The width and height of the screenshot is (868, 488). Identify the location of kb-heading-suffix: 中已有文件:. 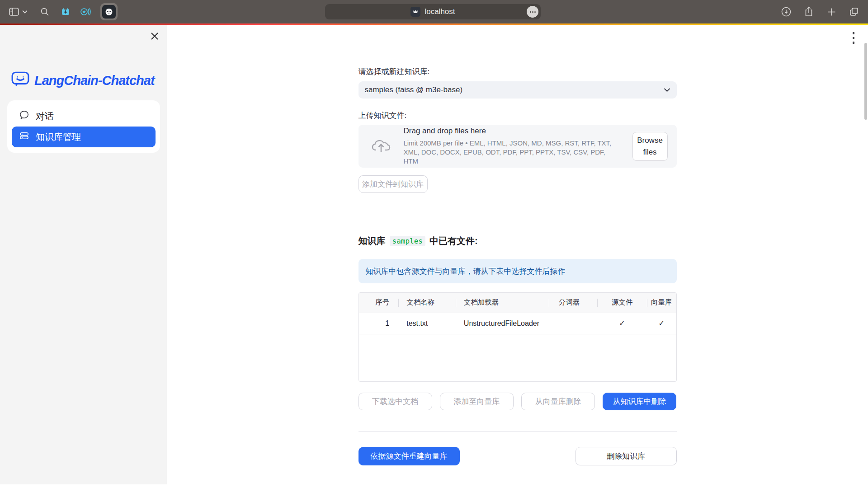
(454, 241).